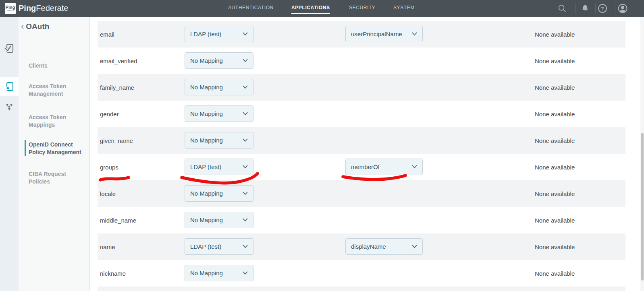 The width and height of the screenshot is (644, 291). What do you see at coordinates (219, 114) in the screenshot?
I see `source-dropdown-gender: No Mapping` at bounding box center [219, 114].